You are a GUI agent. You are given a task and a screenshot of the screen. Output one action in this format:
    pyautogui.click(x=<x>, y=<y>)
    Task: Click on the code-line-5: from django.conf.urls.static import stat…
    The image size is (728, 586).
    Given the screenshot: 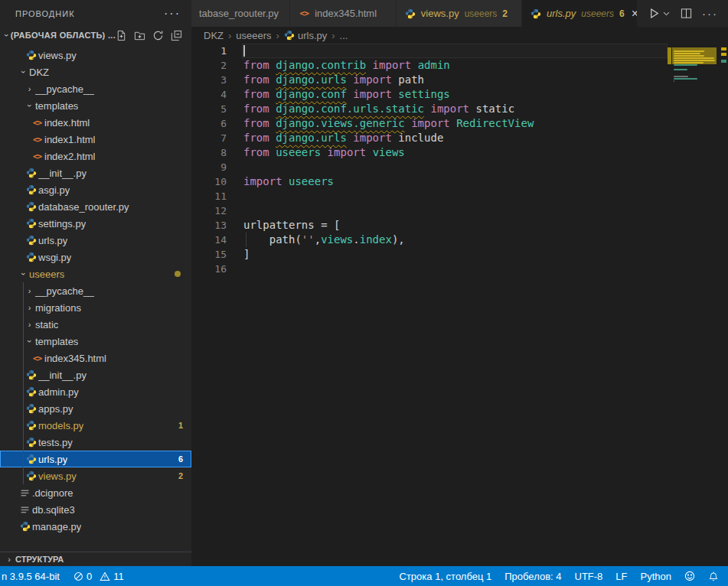 What is the action you would take?
    pyautogui.click(x=455, y=109)
    